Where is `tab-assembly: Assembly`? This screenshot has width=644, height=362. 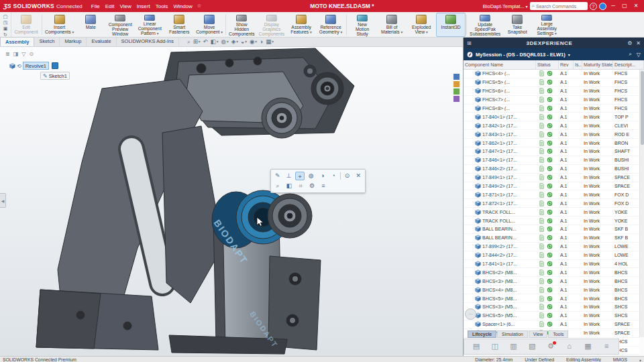
tab-assembly: Assembly is located at coordinates (17, 42).